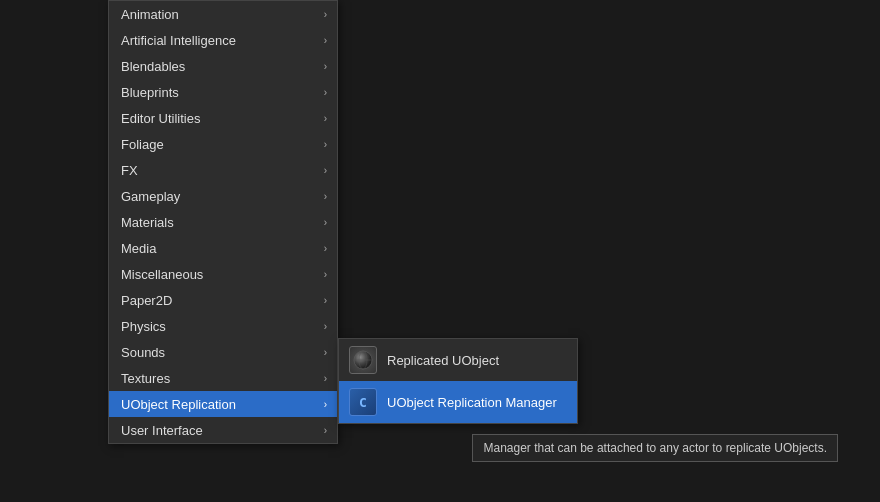  I want to click on menu-item-label: Sounds, so click(222, 352).